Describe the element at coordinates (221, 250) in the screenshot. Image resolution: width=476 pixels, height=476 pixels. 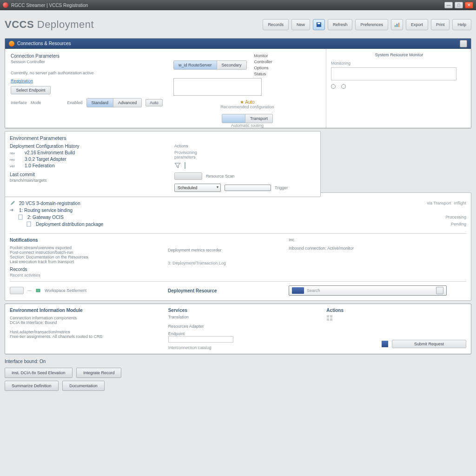
I see `metrics-label: Deployment metrics recorder` at that location.